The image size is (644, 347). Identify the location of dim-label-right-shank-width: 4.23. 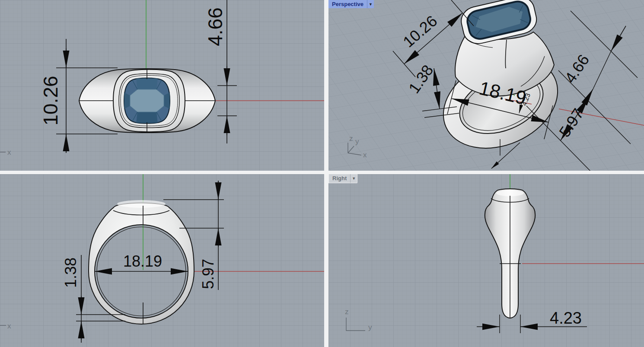
(566, 318).